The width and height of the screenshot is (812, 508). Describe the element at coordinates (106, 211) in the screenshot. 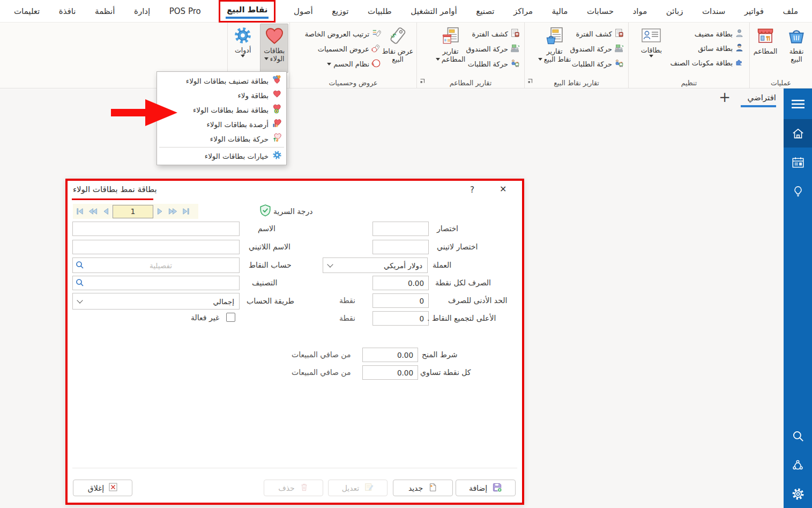

I see `previous-record-button` at that location.